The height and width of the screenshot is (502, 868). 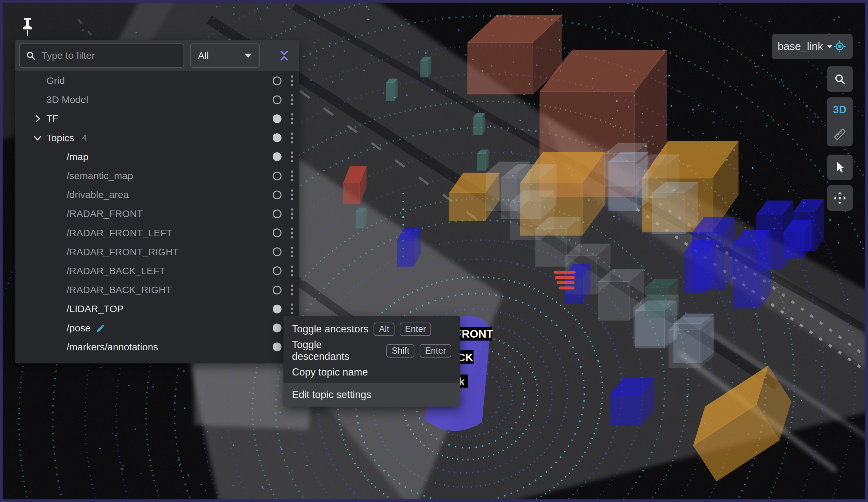 What do you see at coordinates (474, 334) in the screenshot?
I see `tf-frame-label: FRONT` at bounding box center [474, 334].